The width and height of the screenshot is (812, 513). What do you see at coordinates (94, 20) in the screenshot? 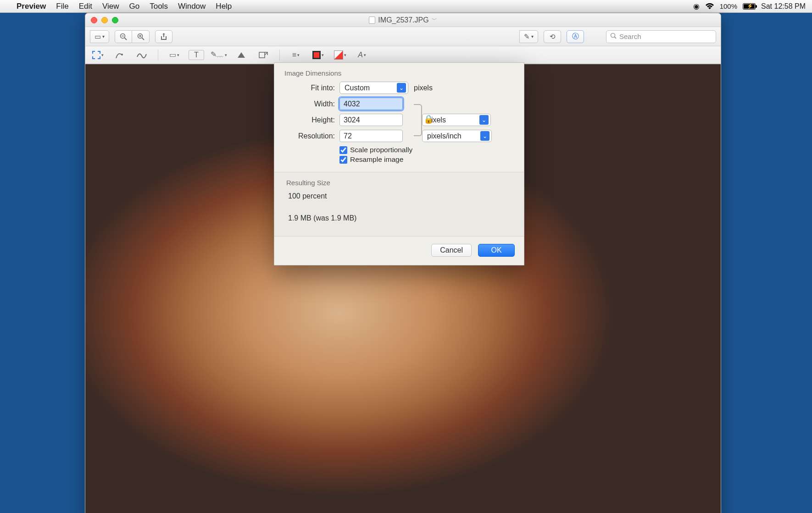
I see `window-close-button` at bounding box center [94, 20].